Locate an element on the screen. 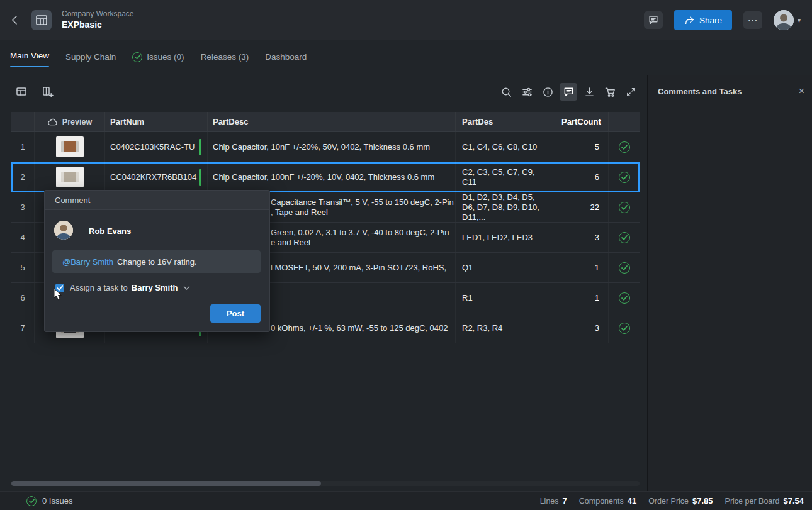 This screenshot has height=510, width=812. part-description: Chip Capacitor, 100nF +/-20%, 10V, 0402,… is located at coordinates (324, 177).